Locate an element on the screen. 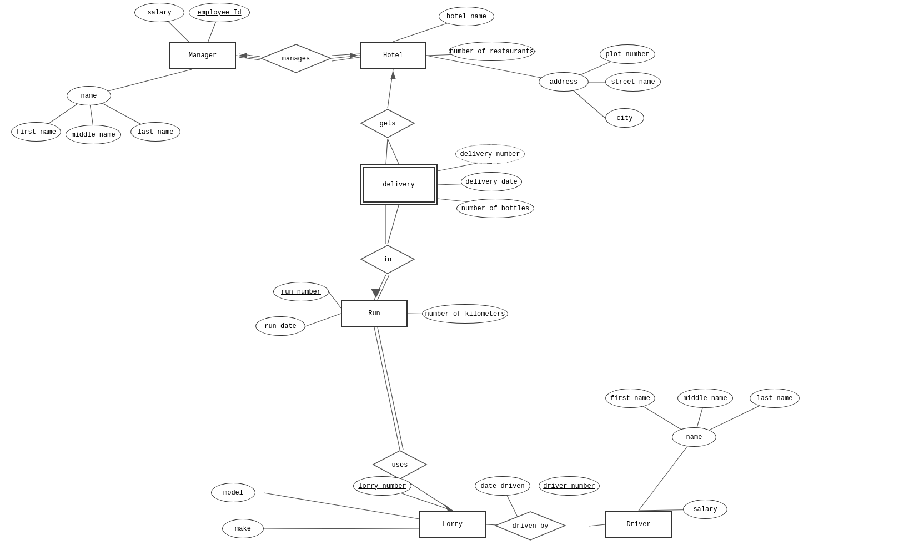 The width and height of the screenshot is (924, 560). attr-delivery-date-label: delivery date is located at coordinates (491, 182).